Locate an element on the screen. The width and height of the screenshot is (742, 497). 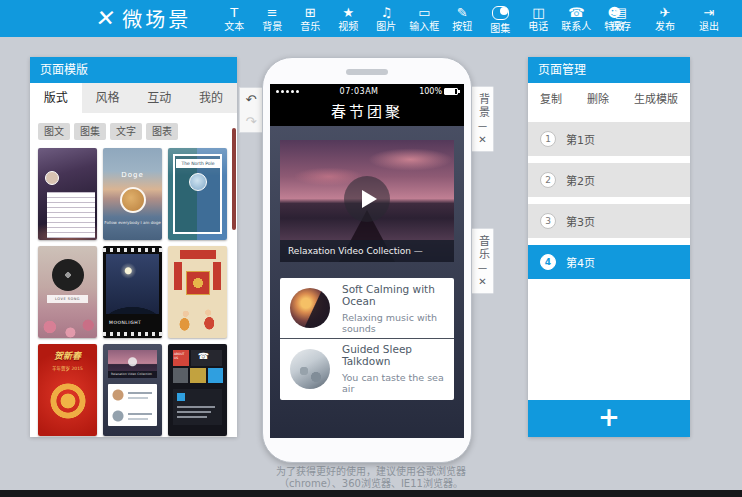
toolbar-item-gallery: 图集 is located at coordinates (500, 19).